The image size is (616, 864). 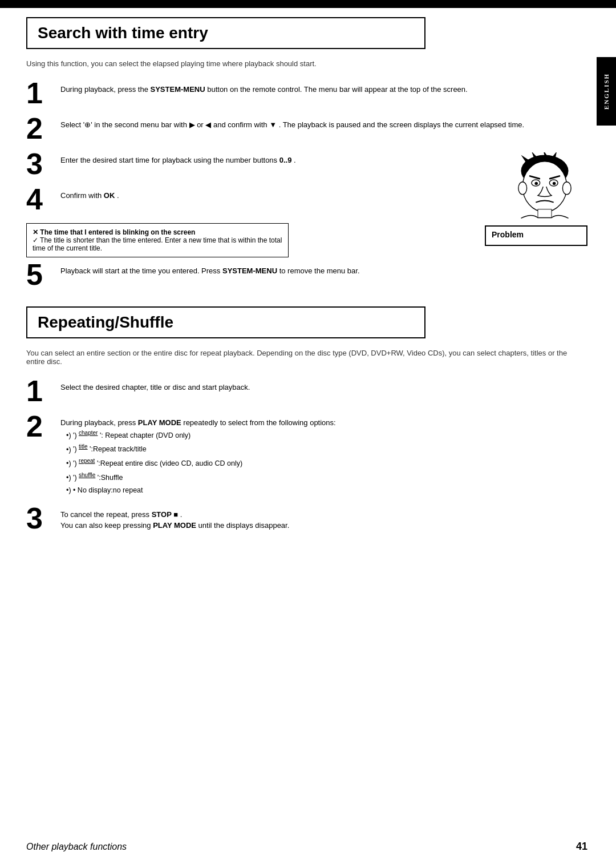 I want to click on step-1: 1 During playback, press the SYSTEM-MENU…, so click(x=307, y=95).